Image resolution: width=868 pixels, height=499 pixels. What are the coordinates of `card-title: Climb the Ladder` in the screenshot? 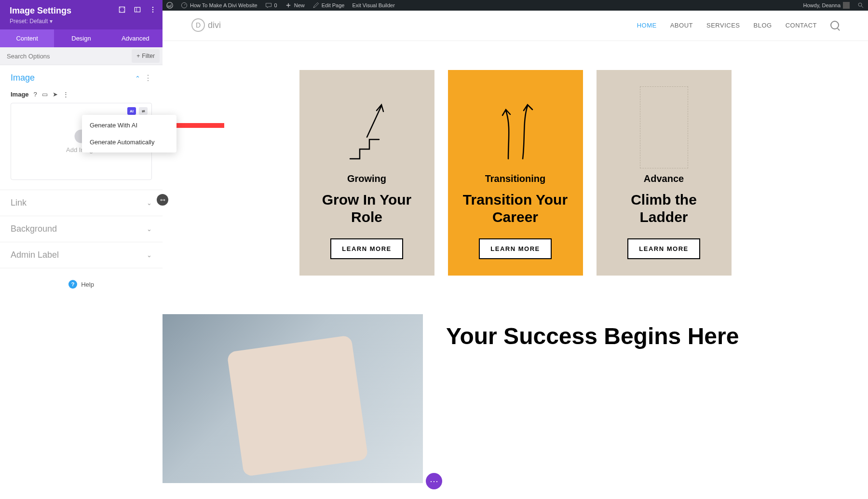 It's located at (664, 208).